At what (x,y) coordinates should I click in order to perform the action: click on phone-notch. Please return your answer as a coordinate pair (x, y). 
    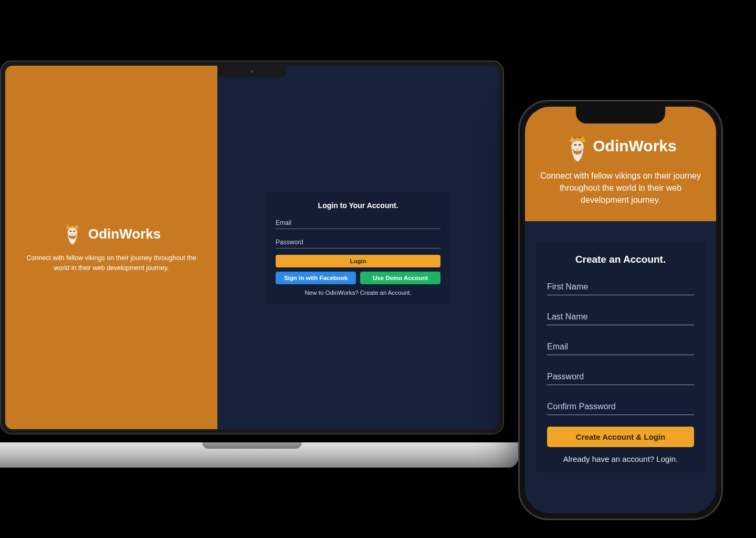
    Looking at the image, I should click on (621, 115).